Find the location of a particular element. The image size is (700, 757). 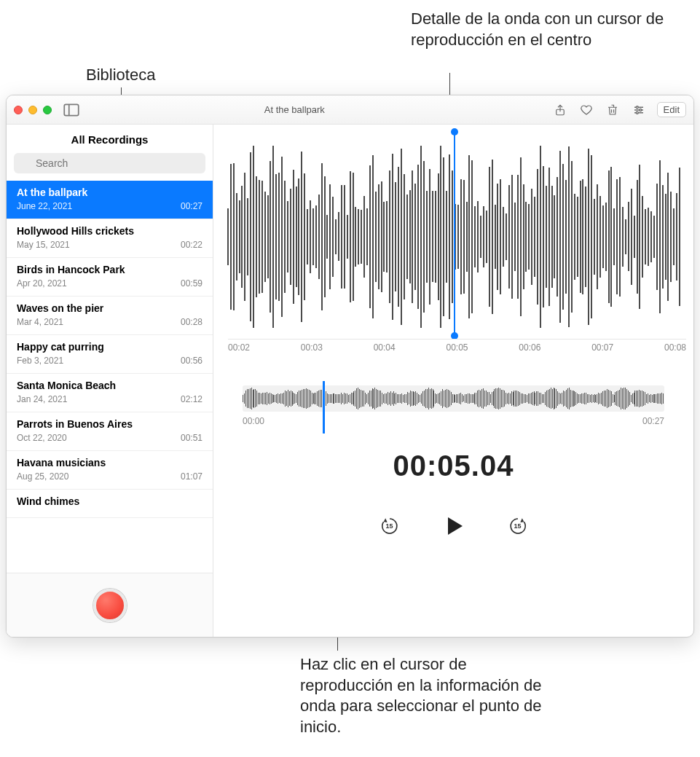

transport-controls: 15 15 is located at coordinates (453, 526).